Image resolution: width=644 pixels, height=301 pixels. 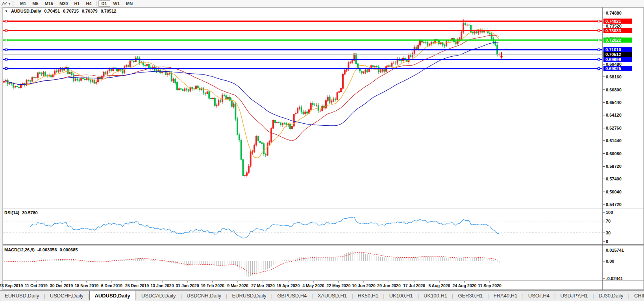 What do you see at coordinates (614, 166) in the screenshot?
I see `price-axis-label: 0.58720` at bounding box center [614, 166].